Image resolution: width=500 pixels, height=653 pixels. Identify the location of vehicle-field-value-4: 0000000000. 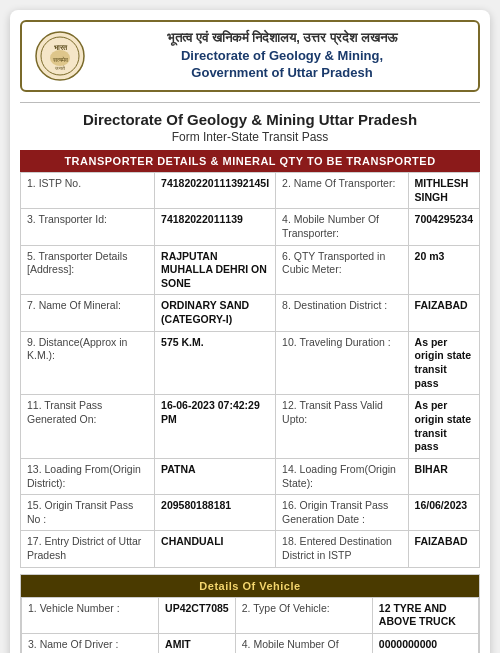
(425, 644).